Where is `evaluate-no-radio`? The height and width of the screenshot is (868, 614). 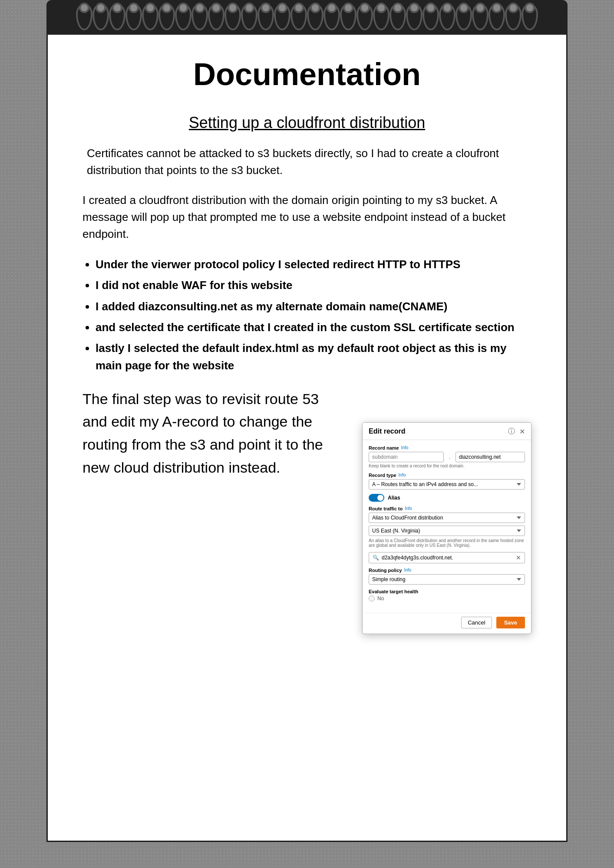 evaluate-no-radio is located at coordinates (372, 598).